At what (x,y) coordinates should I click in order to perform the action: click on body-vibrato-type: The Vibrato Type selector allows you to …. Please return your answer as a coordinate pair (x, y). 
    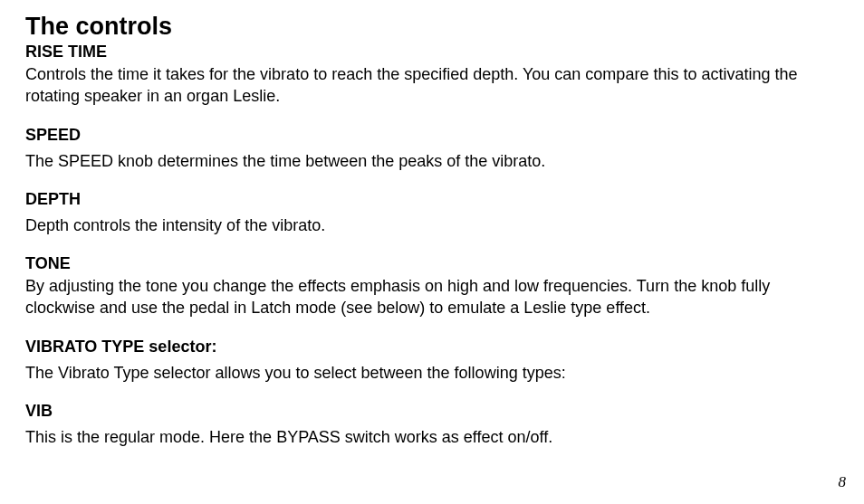
    Looking at the image, I should click on (432, 373).